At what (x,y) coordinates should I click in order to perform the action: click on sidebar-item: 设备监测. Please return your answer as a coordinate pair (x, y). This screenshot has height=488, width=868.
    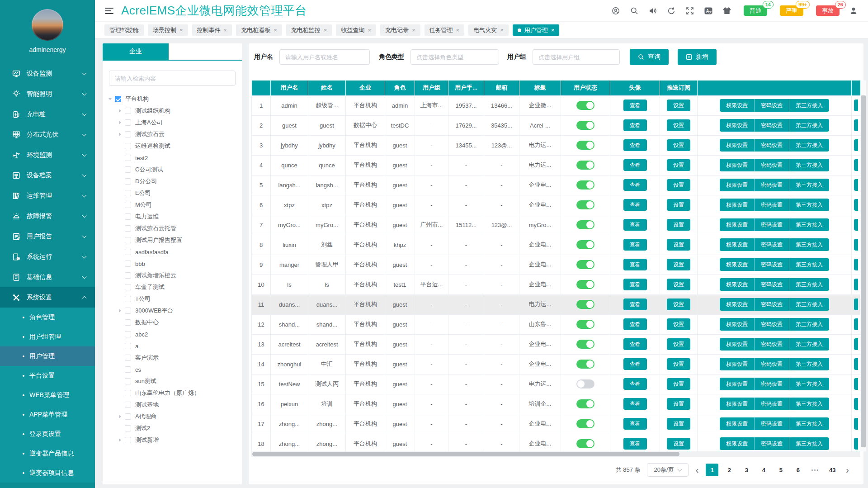
    Looking at the image, I should click on (47, 73).